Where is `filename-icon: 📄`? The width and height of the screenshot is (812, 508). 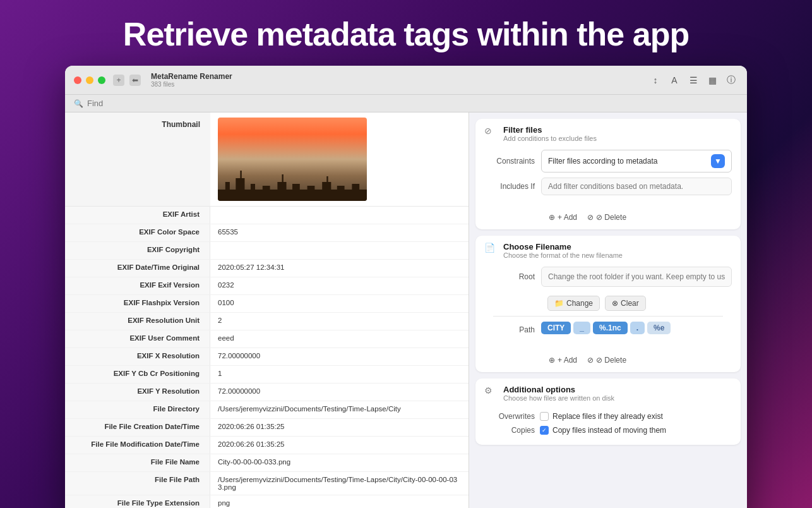
filename-icon: 📄 is located at coordinates (491, 249).